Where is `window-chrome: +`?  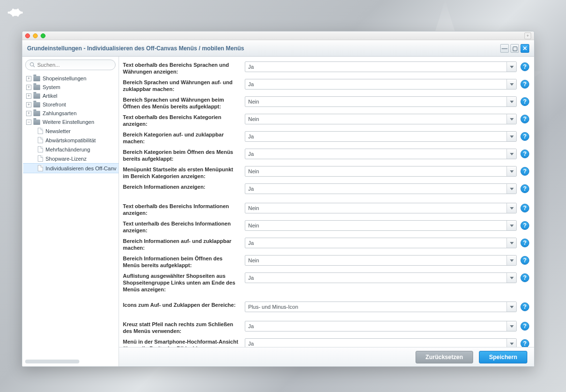
window-chrome: + is located at coordinates (278, 36).